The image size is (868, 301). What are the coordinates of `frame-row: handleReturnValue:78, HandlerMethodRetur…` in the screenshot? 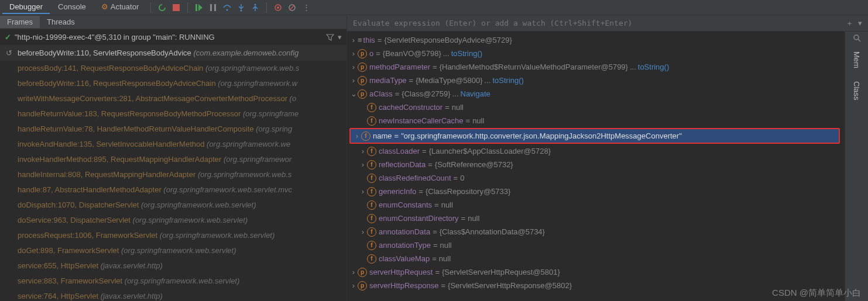 It's located at (173, 129).